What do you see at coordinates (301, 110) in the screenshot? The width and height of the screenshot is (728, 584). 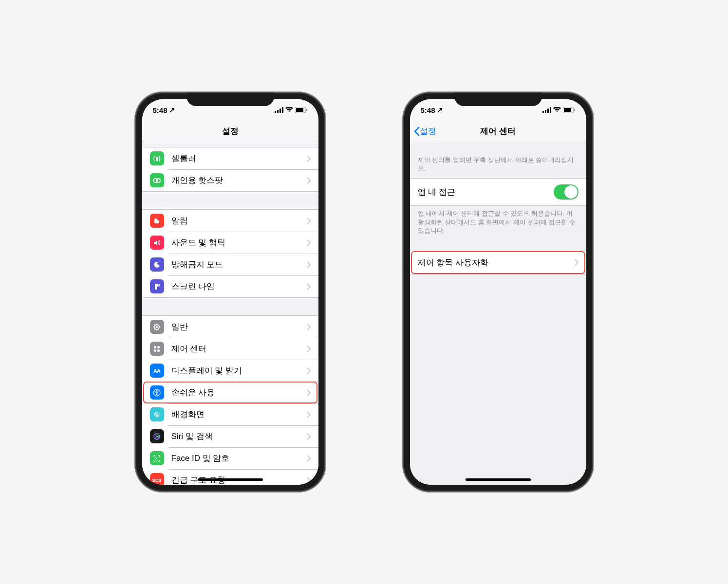 I see `battery-icon` at bounding box center [301, 110].